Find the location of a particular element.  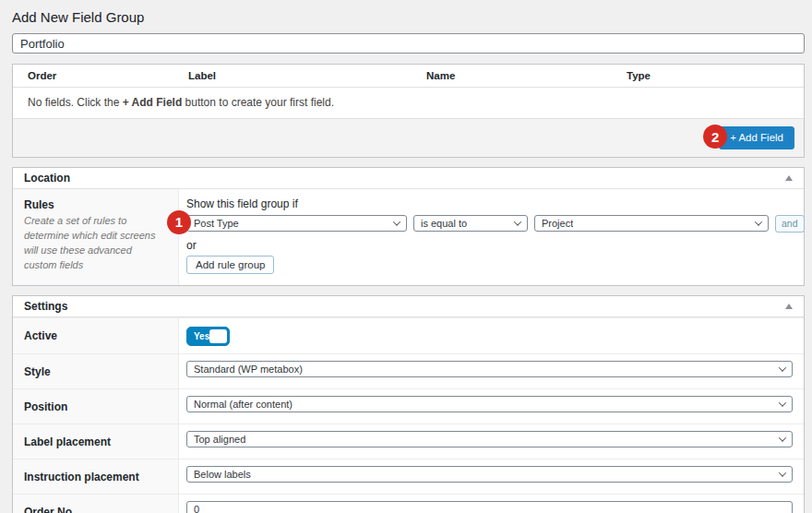

label-placement-select-value: Top aligned is located at coordinates (220, 439).